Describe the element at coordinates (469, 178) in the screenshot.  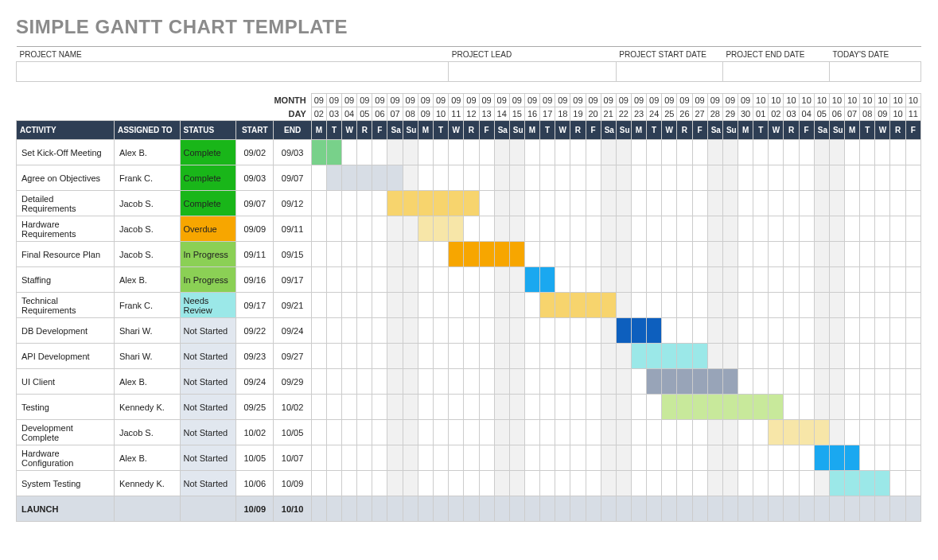
I see `task-row: Agree on ObjectivesFrank C.Complete09/03…` at that location.